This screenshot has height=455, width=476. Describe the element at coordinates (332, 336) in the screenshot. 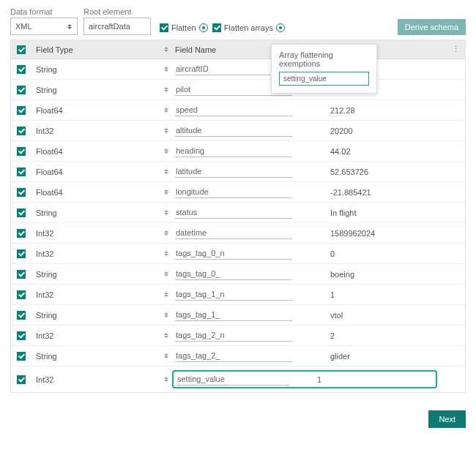

I see `field-value: 2` at that location.